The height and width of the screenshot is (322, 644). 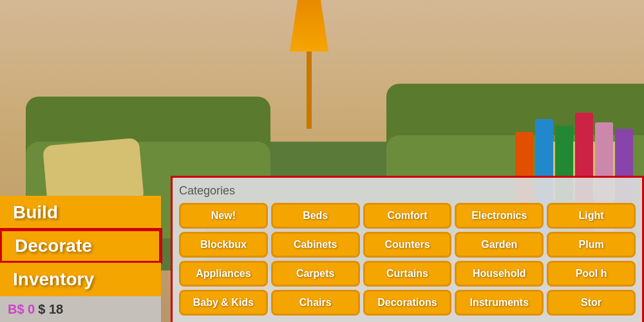 I want to click on category-button-pool-h: Pool h, so click(x=591, y=274).